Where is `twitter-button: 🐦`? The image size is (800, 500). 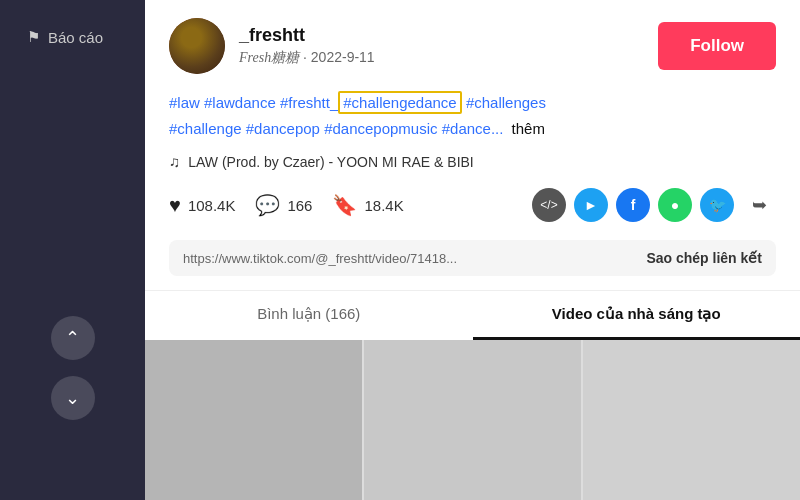 twitter-button: 🐦 is located at coordinates (717, 205).